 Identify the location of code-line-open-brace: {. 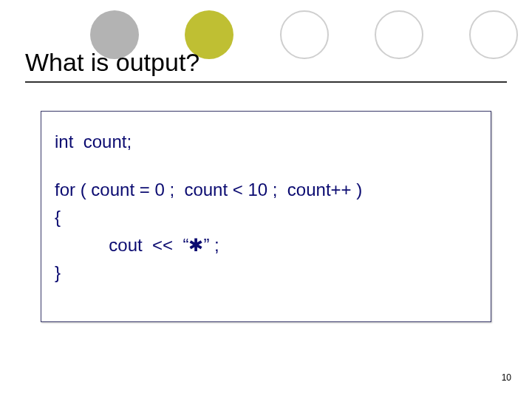
(266, 217).